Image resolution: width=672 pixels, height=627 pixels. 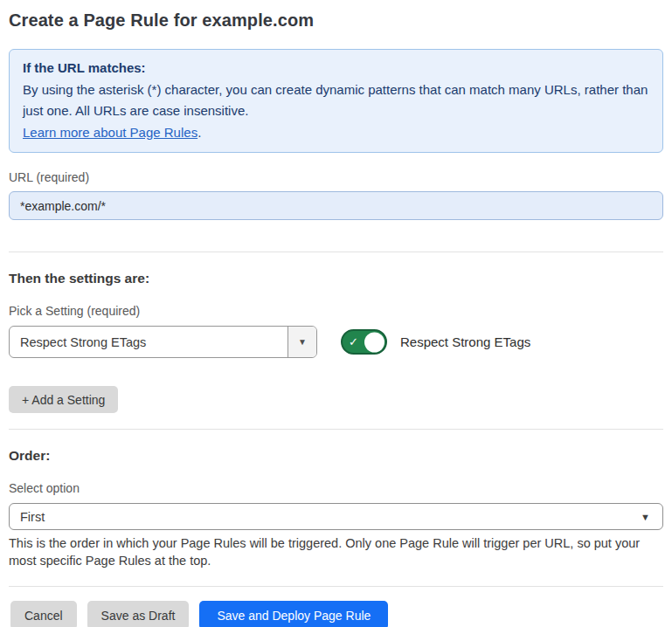 I want to click on check-icon: ✓, so click(x=353, y=342).